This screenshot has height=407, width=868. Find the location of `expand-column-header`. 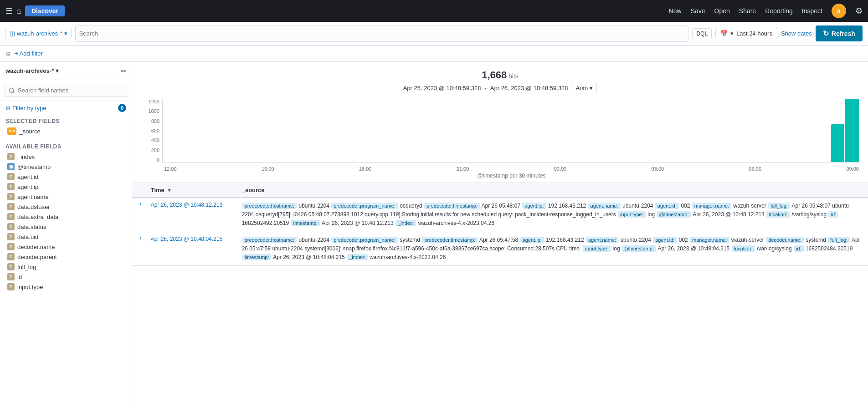

expand-column-header is located at coordinates (139, 190).